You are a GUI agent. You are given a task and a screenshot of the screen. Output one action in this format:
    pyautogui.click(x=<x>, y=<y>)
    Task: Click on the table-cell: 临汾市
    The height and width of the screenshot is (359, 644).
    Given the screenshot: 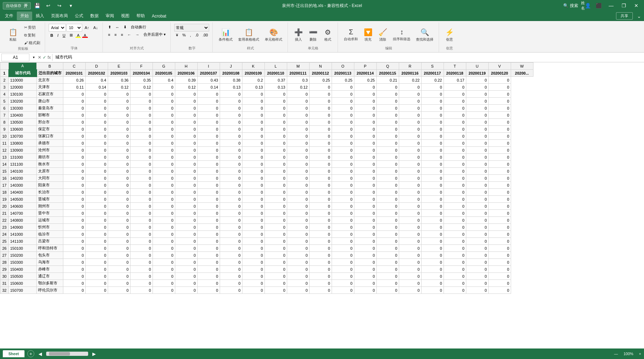 What is the action you would take?
    pyautogui.click(x=50, y=234)
    